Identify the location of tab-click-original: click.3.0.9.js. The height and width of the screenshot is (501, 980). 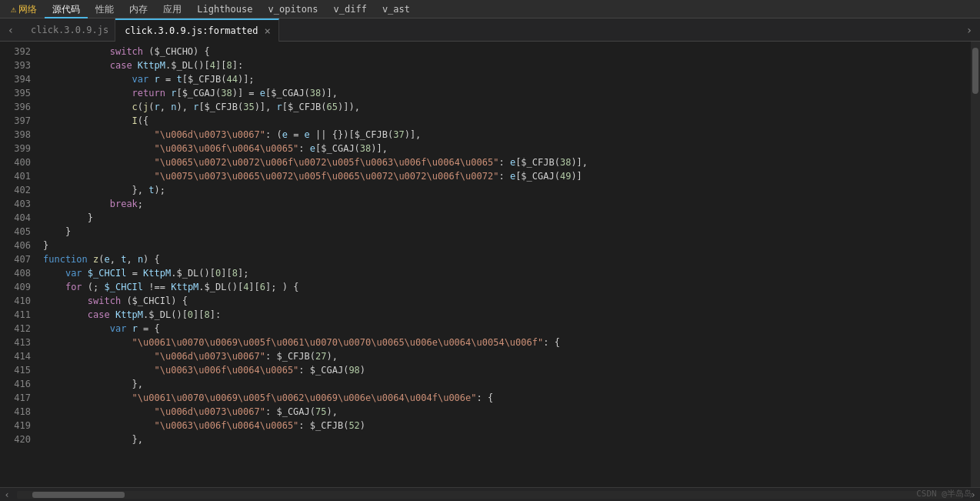
(68, 30).